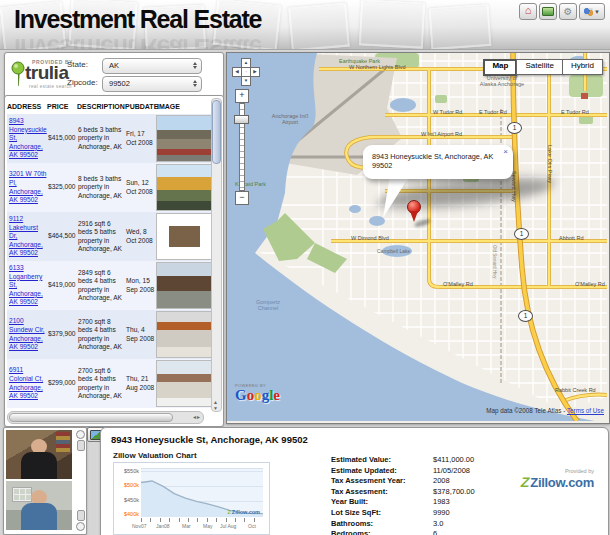 The width and height of the screenshot is (610, 535). Describe the element at coordinates (216, 255) in the screenshot. I see `vertical-scrollbar: ▲▼` at that location.